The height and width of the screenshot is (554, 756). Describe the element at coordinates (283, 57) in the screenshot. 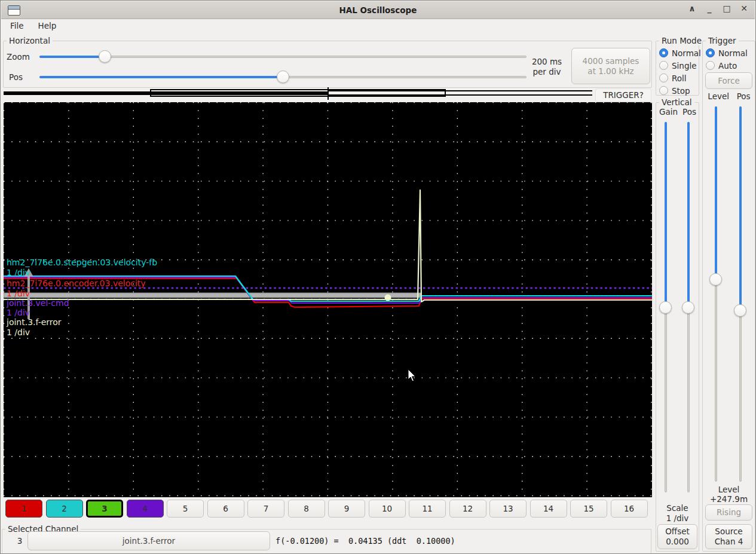

I see `zoom-slider` at that location.